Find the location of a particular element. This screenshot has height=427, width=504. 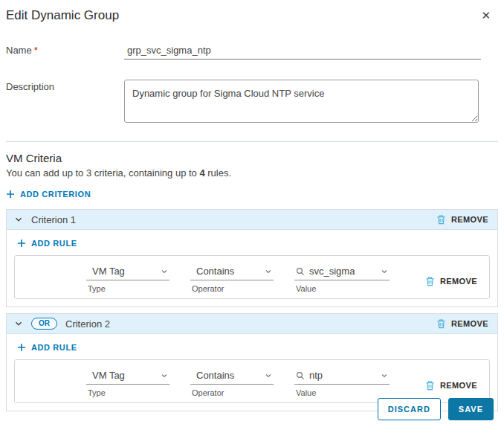

value-select-value: ntp is located at coordinates (343, 375).